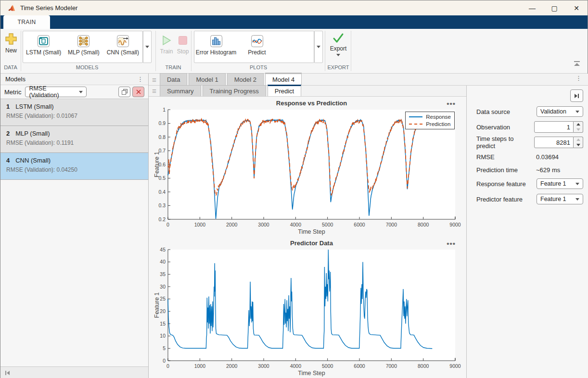 Image resolution: width=588 pixels, height=378 pixels. Describe the element at coordinates (163, 287) in the screenshot. I see `svg-text: 30` at that location.